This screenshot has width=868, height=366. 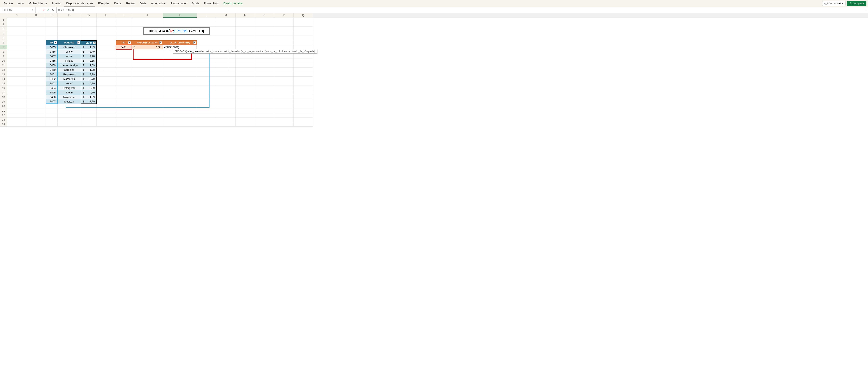 I want to click on row-header: 12, so click(x=3, y=70).